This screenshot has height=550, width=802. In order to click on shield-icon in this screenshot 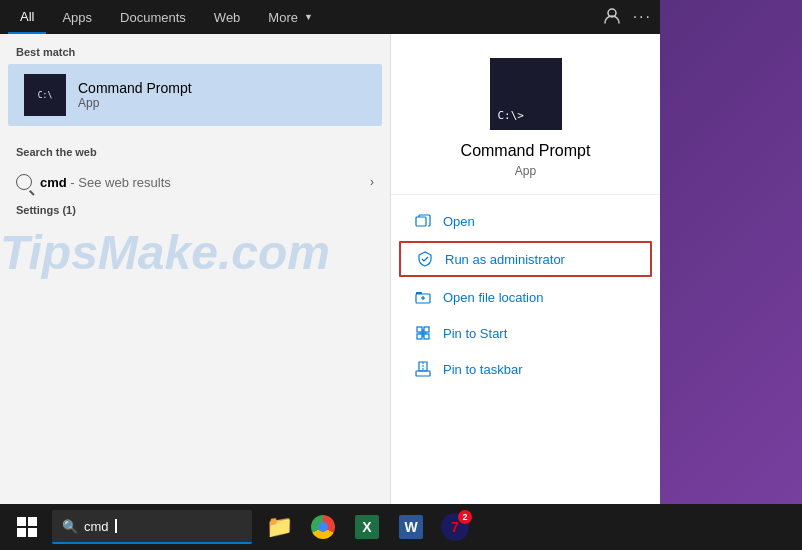, I will do `click(425, 259)`.